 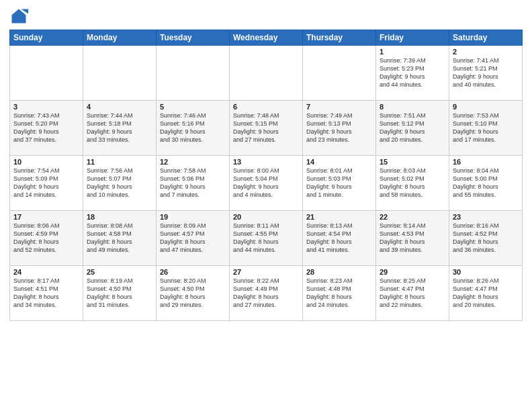 What do you see at coordinates (412, 293) in the screenshot?
I see `day-info: Sunrise: 8:25 AM Sunset: 4:47 PM Dayligh…` at bounding box center [412, 293].